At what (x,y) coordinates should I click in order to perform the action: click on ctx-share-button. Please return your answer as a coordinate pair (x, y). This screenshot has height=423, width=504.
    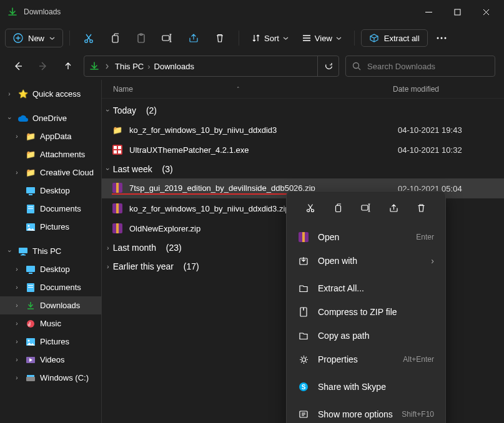
    Looking at the image, I should click on (393, 208).